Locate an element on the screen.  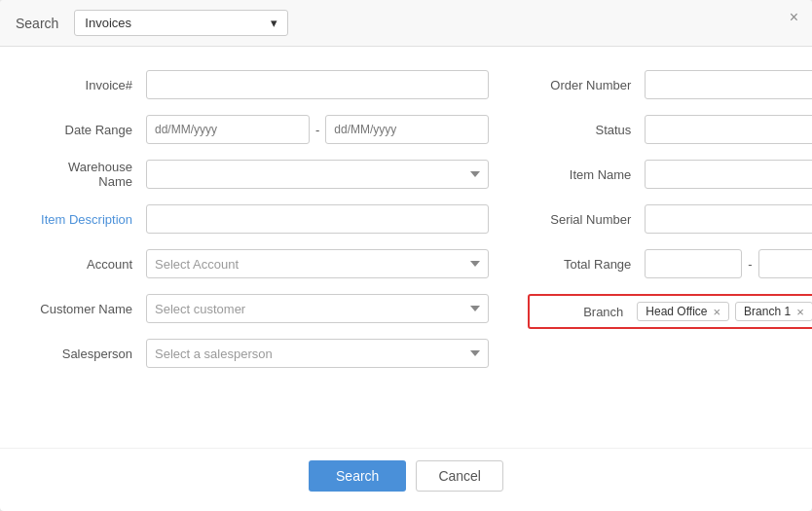
invoice-row: Invoice# is located at coordinates (259, 85).